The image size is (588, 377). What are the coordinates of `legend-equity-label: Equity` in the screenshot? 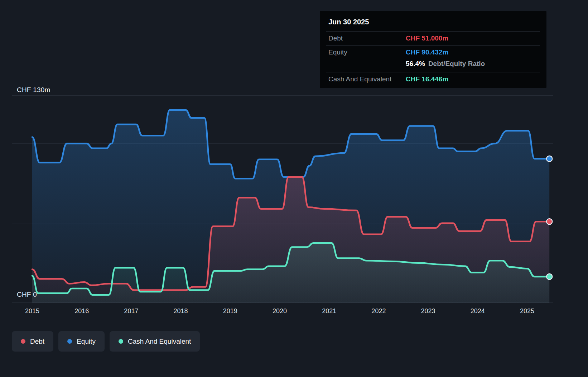 It's located at (86, 342).